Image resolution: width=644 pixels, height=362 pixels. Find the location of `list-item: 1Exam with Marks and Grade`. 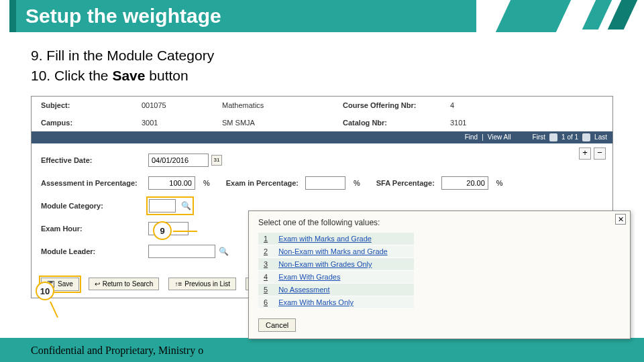

list-item: 1Exam with Marks and Grade is located at coordinates (336, 239).